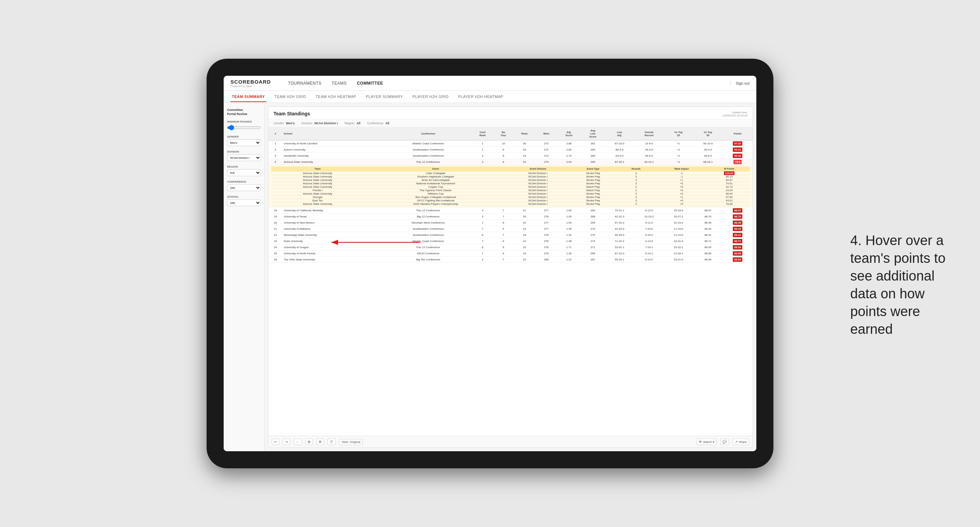 This screenshot has height=527, width=980. Describe the element at coordinates (737, 254) in the screenshot. I see `points-cell: 88.89` at that location.